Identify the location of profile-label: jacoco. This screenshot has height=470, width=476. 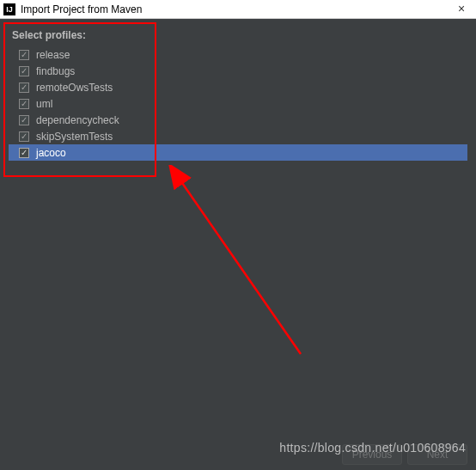
(52, 153).